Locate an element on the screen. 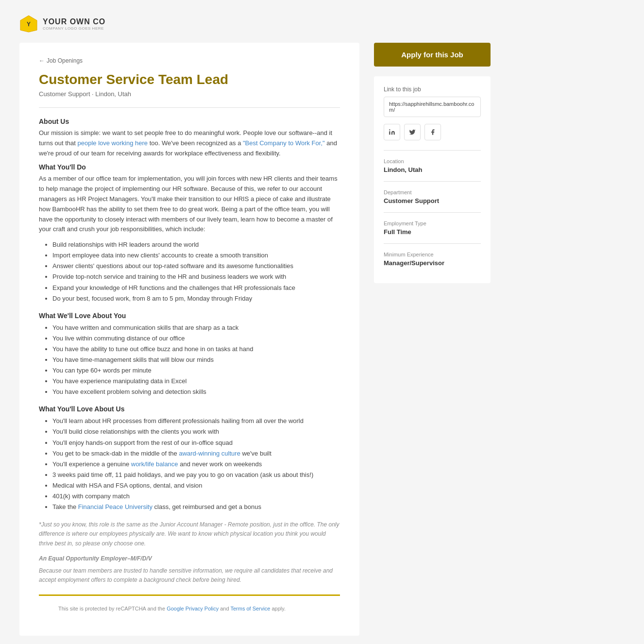  list-item: You'll enjoy hands-on support from the r… is located at coordinates (196, 443).